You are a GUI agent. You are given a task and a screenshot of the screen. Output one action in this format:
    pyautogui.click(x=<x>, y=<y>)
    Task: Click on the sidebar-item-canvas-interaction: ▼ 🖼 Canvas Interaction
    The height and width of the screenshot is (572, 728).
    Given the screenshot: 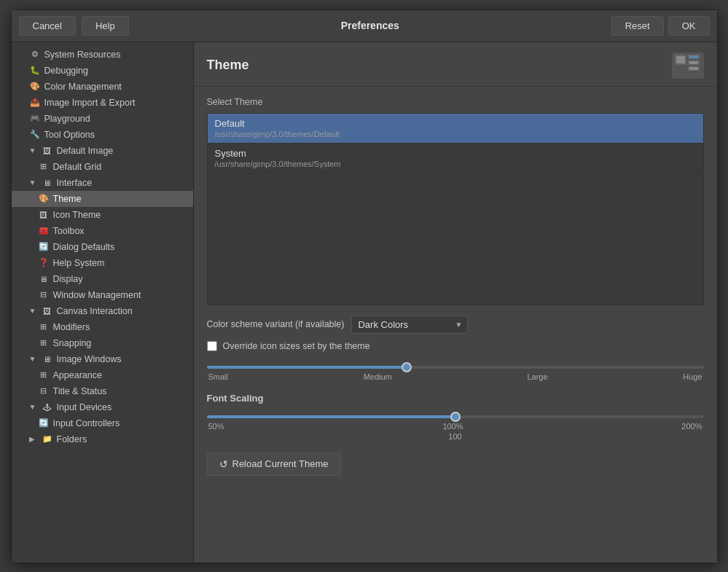 What is the action you would take?
    pyautogui.click(x=102, y=311)
    